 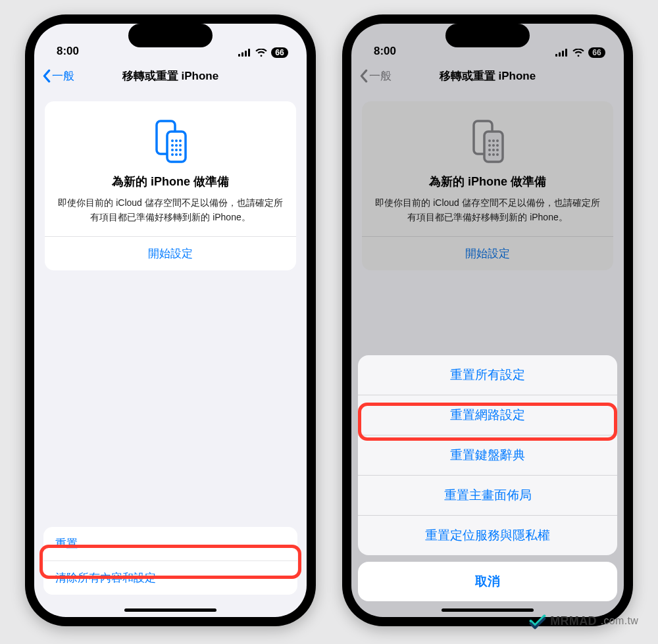 What do you see at coordinates (584, 621) in the screenshot?
I see `watermark: MRMAD.com.tw` at bounding box center [584, 621].